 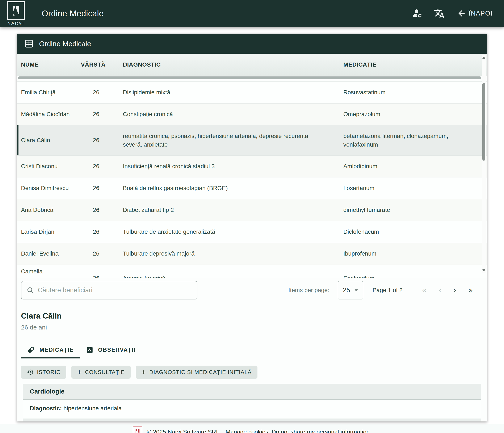 What do you see at coordinates (197, 372) in the screenshot?
I see `diagnostic-i-medica-ie-ini-ial--button: +DIAGNOSTIC ȘI MEDICAȚIE INIȚIALĂ` at bounding box center [197, 372].